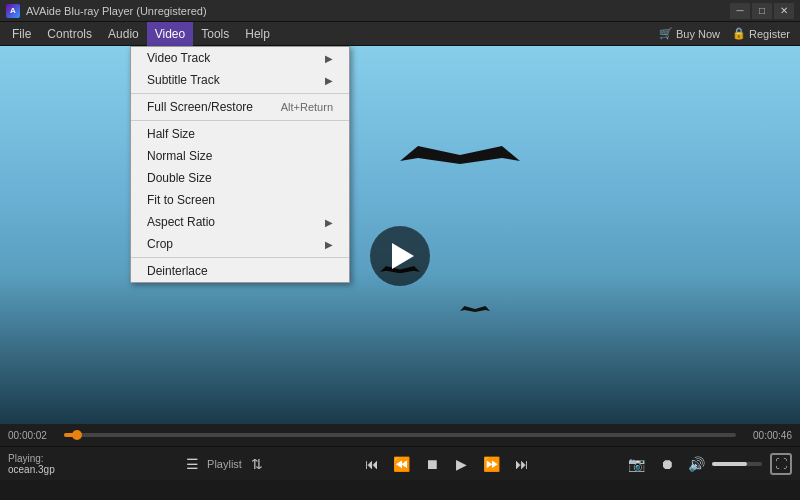 The image size is (800, 500). What do you see at coordinates (240, 164) in the screenshot?
I see `video-dropdown-menu: Video Track ▶ Subtitle Track ▶ Full Scre…` at bounding box center [240, 164].